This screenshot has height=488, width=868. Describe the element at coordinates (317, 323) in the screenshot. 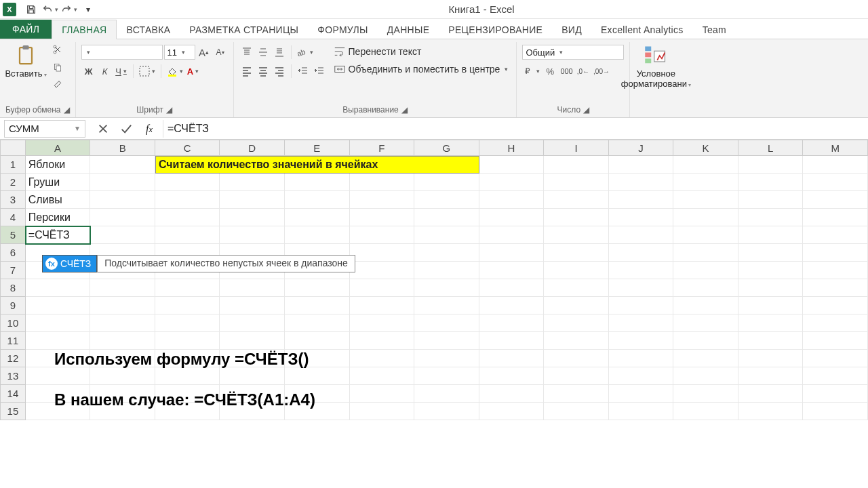

I see `cell-E10` at that location.